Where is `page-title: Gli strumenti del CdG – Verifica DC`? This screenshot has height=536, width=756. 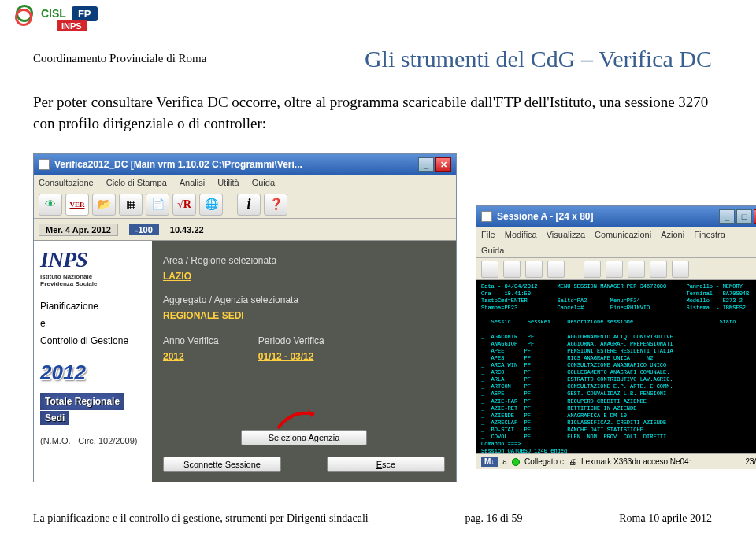
page-title: Gli strumenti del CdG – Verifica DC is located at coordinates (539, 59).